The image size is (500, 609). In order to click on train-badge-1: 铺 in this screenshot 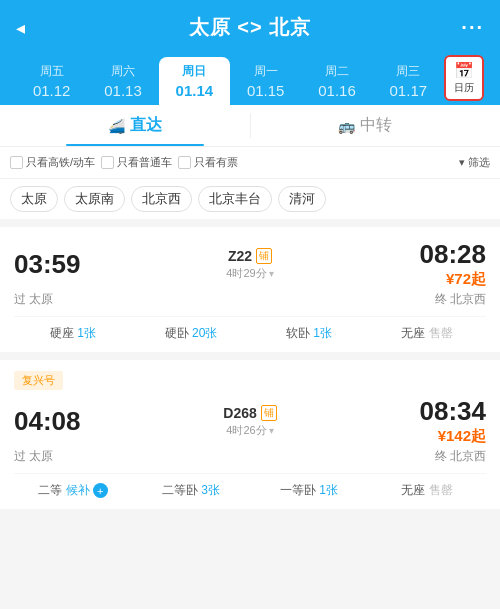, I will do `click(264, 256)`.